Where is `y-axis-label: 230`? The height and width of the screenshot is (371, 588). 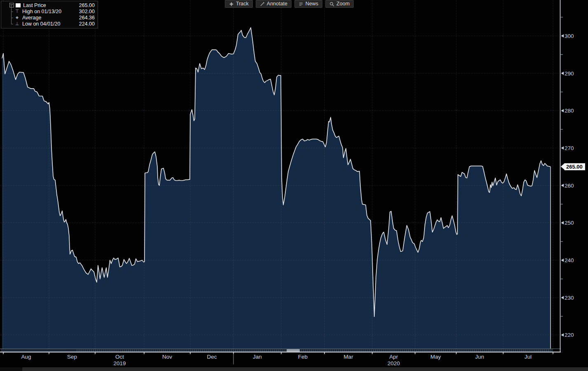 y-axis-label: 230 is located at coordinates (569, 298).